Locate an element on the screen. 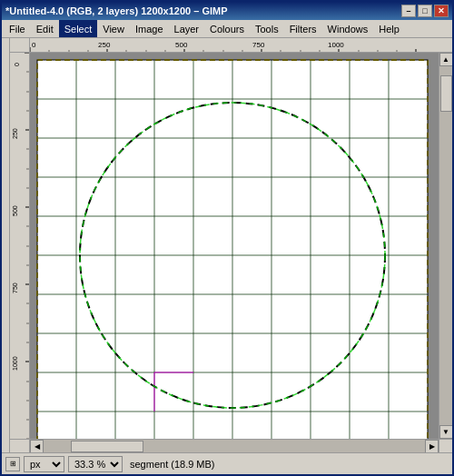 This screenshot has width=454, height=476. menu-image: Image is located at coordinates (149, 29).